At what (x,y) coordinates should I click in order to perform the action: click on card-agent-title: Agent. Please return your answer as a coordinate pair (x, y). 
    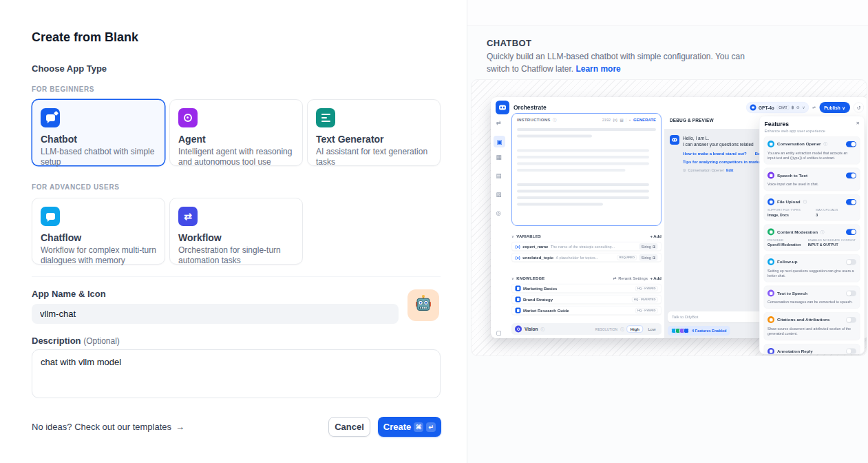
    Looking at the image, I should click on (236, 139).